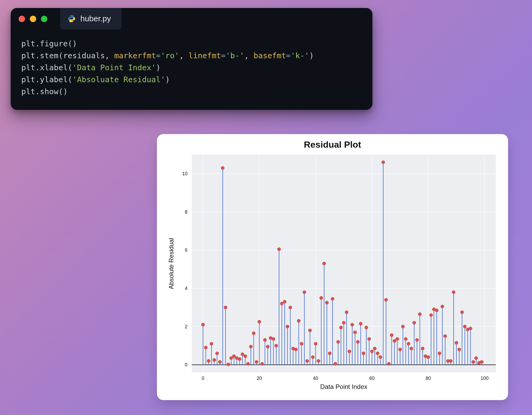 This screenshot has width=532, height=415. Describe the element at coordinates (186, 212) in the screenshot. I see `svg-text: 8` at that location.